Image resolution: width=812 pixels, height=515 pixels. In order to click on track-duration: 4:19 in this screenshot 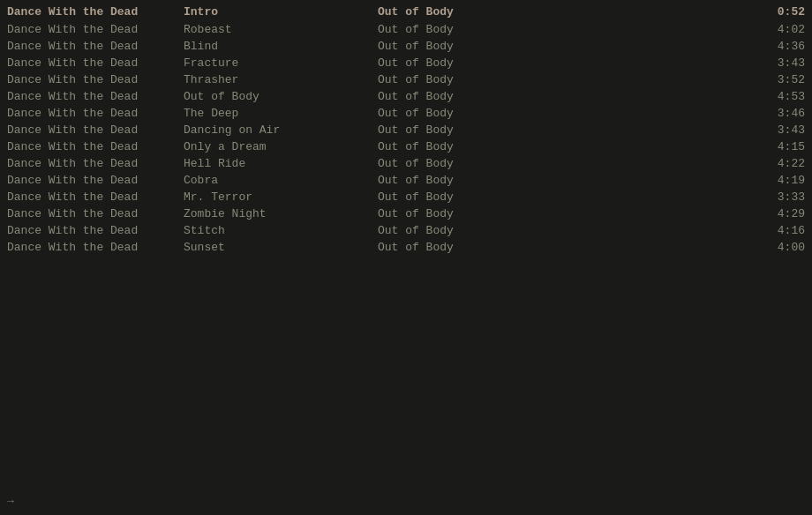, I will do `click(778, 180)`.